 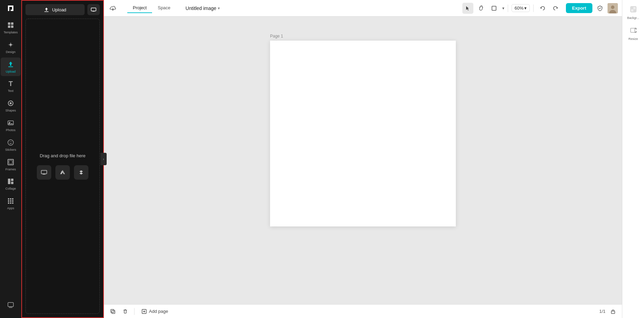 What do you see at coordinates (81, 172) in the screenshot?
I see `dropbox-icon` at bounding box center [81, 172].